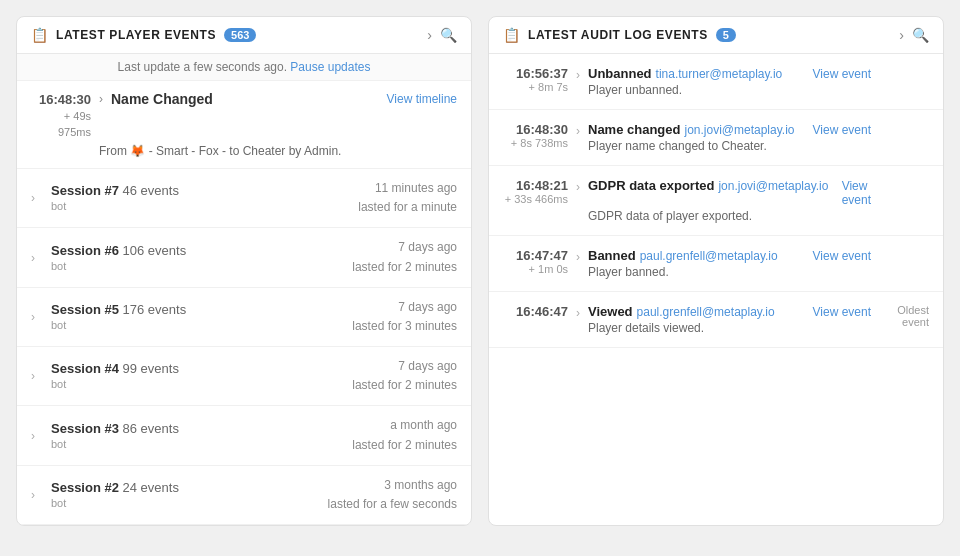 Image resolution: width=960 pixels, height=556 pixels. What do you see at coordinates (404, 257) in the screenshot?
I see `session-time-1: 7 days ago lasted for 2 minutes` at bounding box center [404, 257].